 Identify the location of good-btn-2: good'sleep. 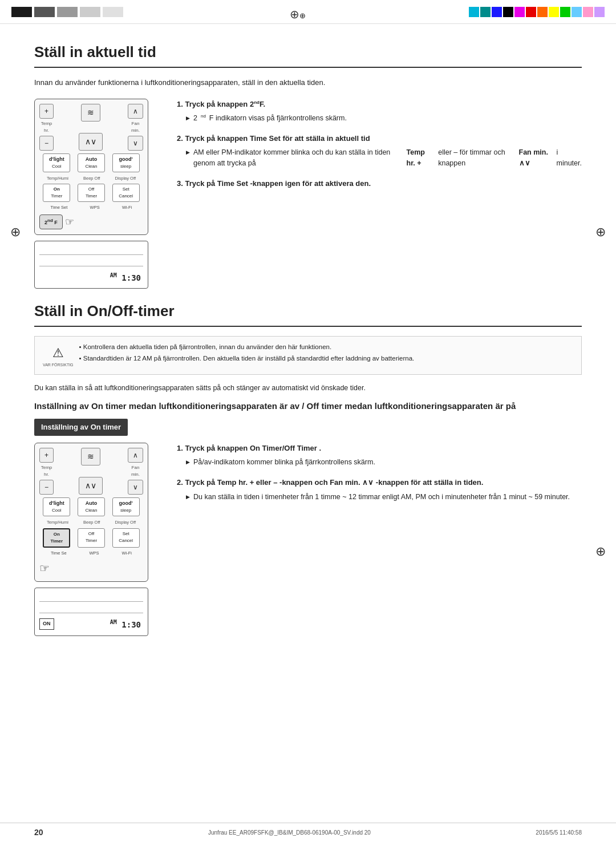
(126, 507).